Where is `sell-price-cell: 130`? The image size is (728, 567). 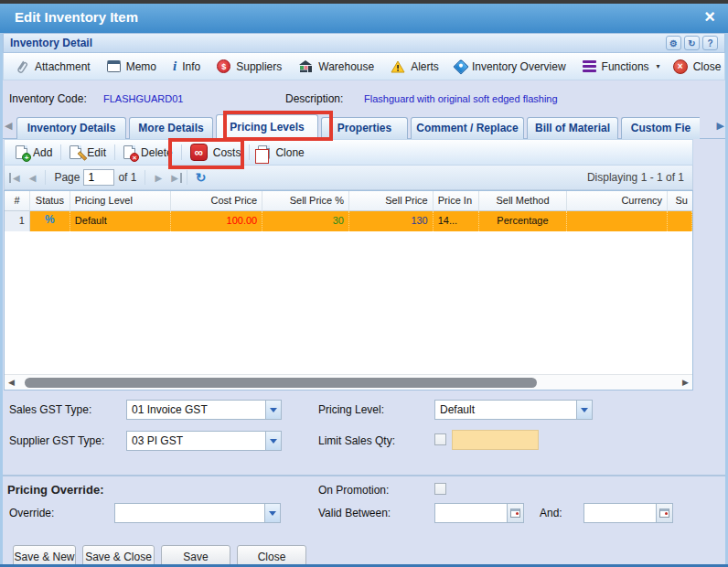
sell-price-cell: 130 is located at coordinates (391, 221).